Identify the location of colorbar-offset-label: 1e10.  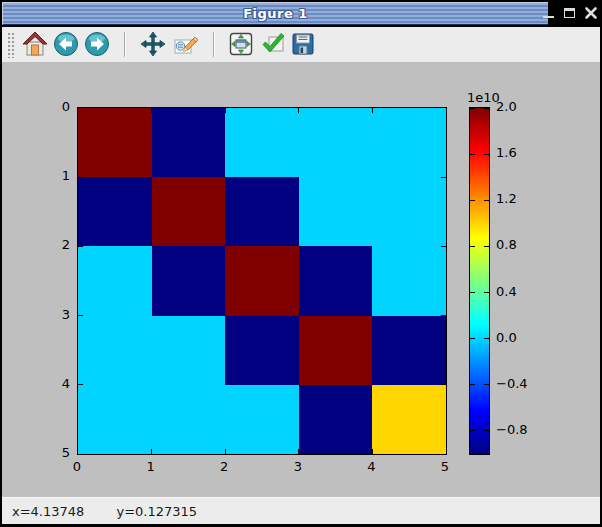
(484, 98).